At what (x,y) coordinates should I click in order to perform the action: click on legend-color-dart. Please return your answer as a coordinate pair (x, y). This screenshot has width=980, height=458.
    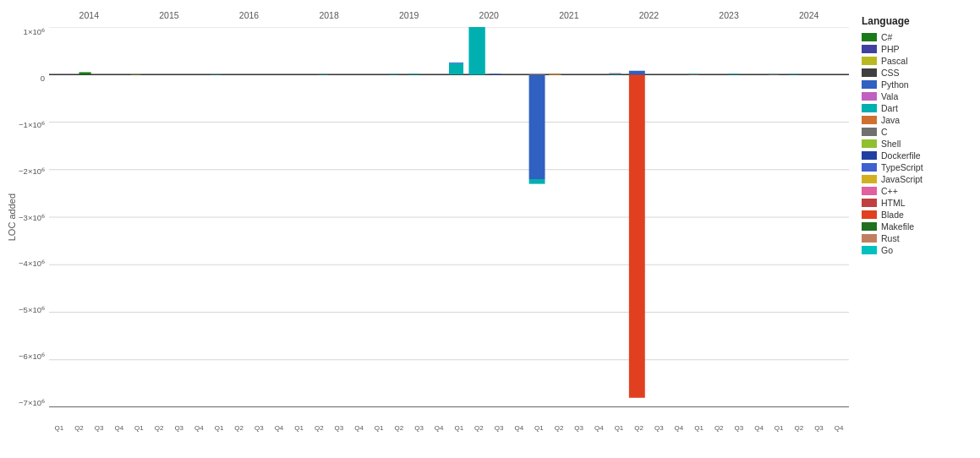
    Looking at the image, I should click on (869, 108).